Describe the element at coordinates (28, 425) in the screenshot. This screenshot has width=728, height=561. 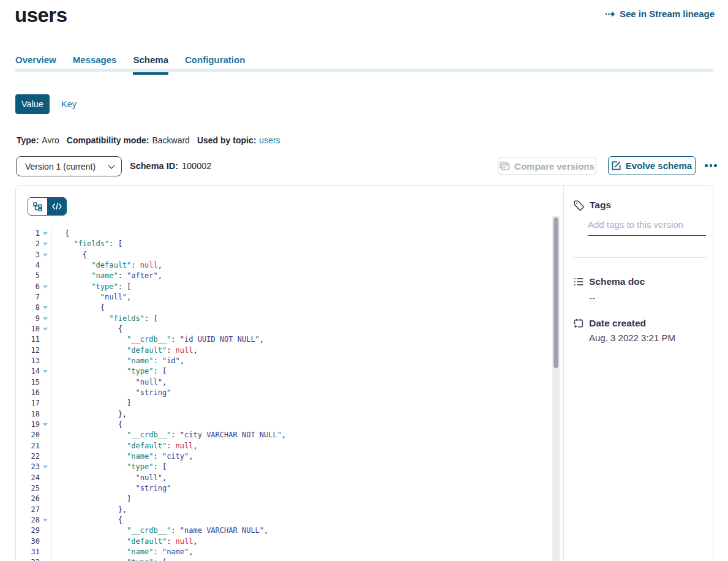
I see `line-number: 19` at that location.